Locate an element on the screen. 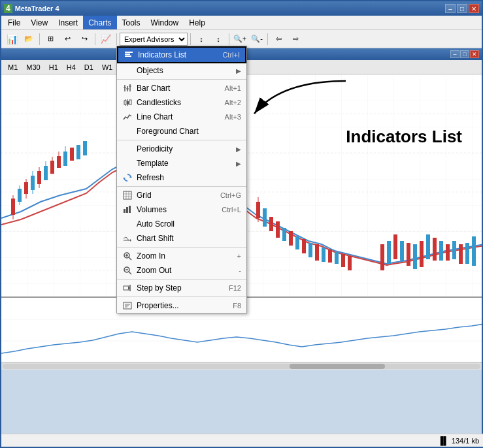 The image size is (483, 448). objects-arrow: ▶ is located at coordinates (239, 71).